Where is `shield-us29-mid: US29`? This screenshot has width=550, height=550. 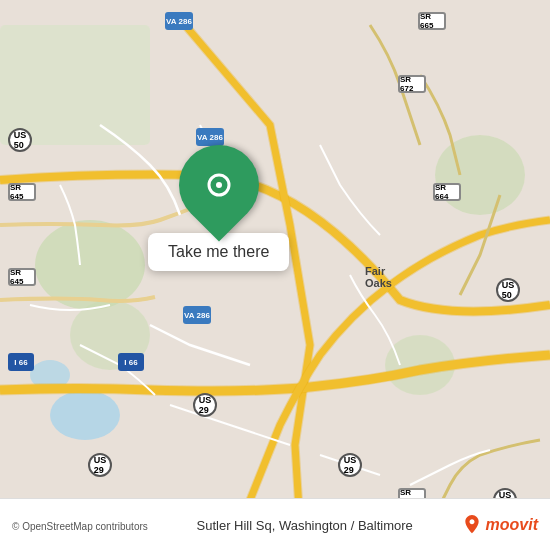 shield-us29-mid: US29 is located at coordinates (205, 405).